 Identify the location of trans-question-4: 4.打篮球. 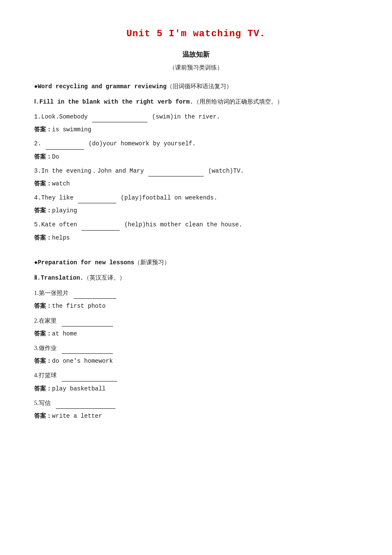
(196, 376).